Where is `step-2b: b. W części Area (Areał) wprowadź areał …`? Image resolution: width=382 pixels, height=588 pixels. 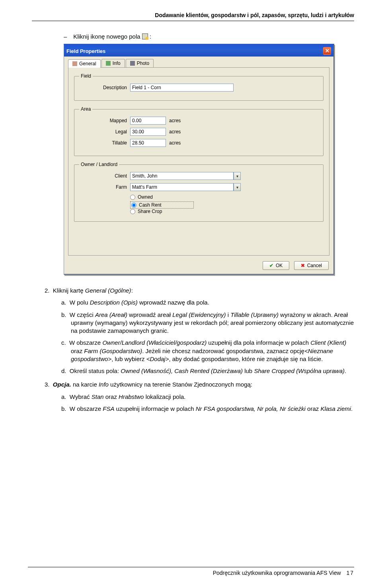
step-2b: b. W części Area (Areał) wprowadź areał … is located at coordinates (208, 323).